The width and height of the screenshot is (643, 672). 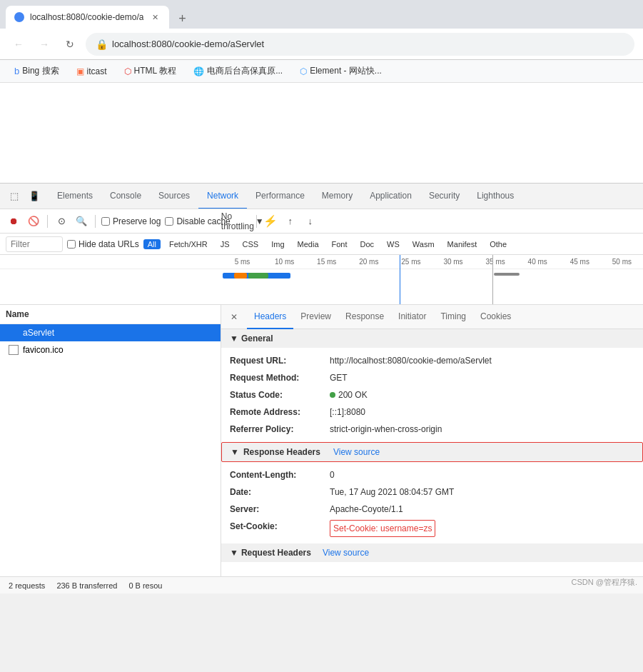 What do you see at coordinates (360, 44) in the screenshot?
I see `address-input: 🔒 localhost:8080/cookie-demo/aServlet` at bounding box center [360, 44].